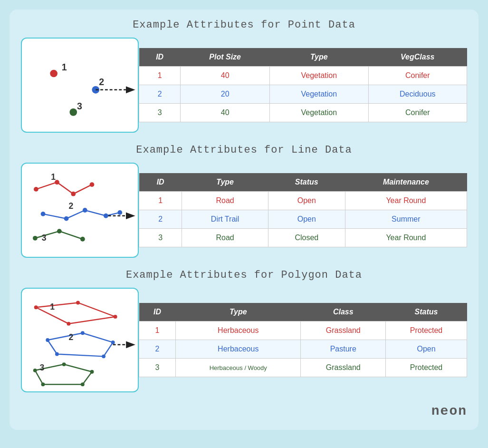 Image resolution: width=488 pixels, height=448 pixels. Describe the element at coordinates (82, 214) in the screenshot. I see `line2-polyline` at that location.